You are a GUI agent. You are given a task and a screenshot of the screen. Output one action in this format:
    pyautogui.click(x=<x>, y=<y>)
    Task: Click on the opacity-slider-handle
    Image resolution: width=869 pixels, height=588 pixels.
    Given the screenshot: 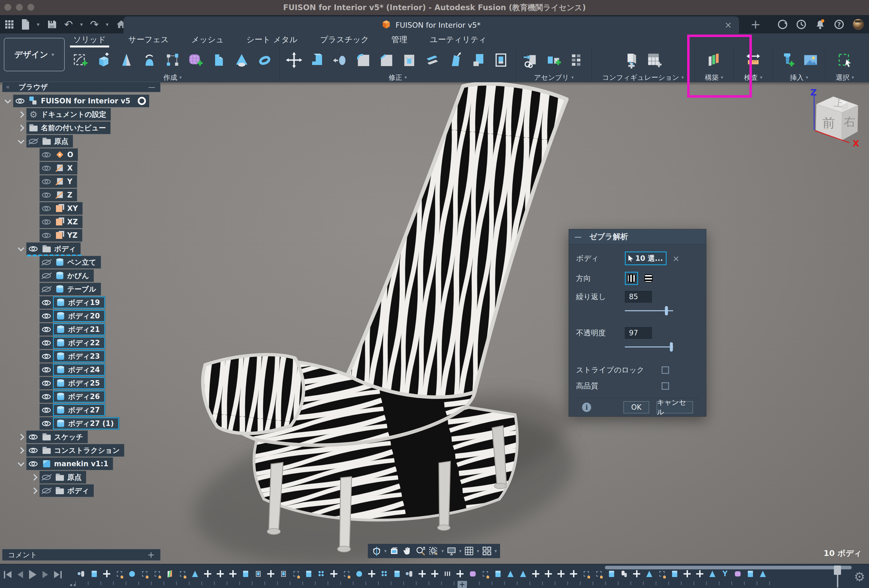 What is the action you would take?
    pyautogui.click(x=671, y=347)
    